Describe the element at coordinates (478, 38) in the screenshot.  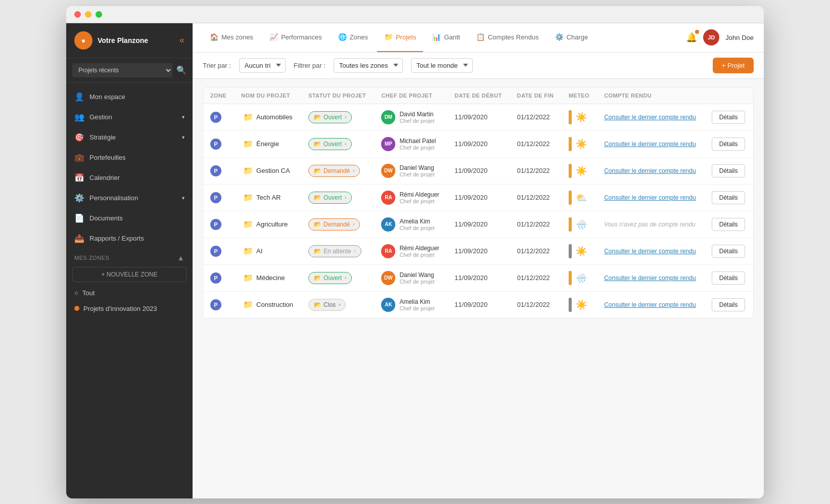
I see `topbar: 🏠 Mes zones 📈 Performances 🌐 Zones 📁 Pro…` at that location.